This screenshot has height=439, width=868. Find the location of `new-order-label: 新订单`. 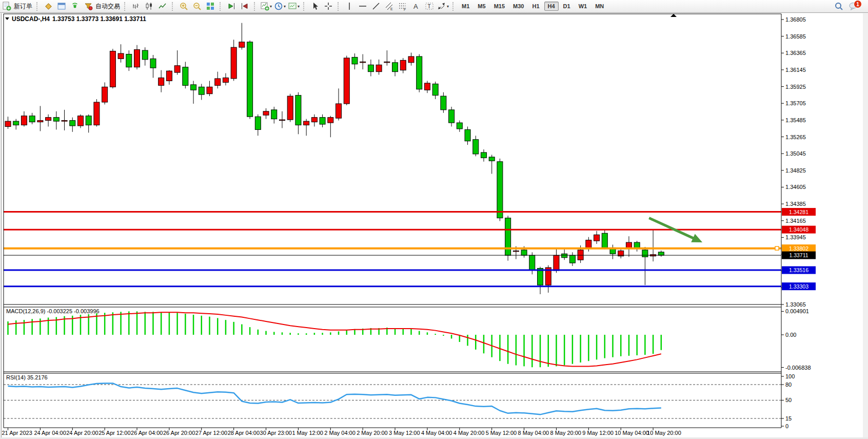

new-order-label: 新订单 is located at coordinates (23, 6).